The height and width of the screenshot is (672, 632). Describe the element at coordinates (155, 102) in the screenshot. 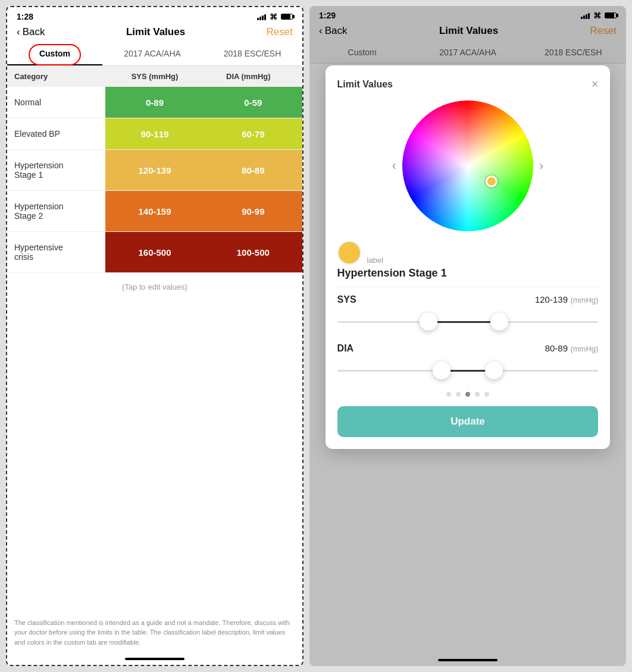

I see `table-row: Normal 0-89 0-59` at that location.